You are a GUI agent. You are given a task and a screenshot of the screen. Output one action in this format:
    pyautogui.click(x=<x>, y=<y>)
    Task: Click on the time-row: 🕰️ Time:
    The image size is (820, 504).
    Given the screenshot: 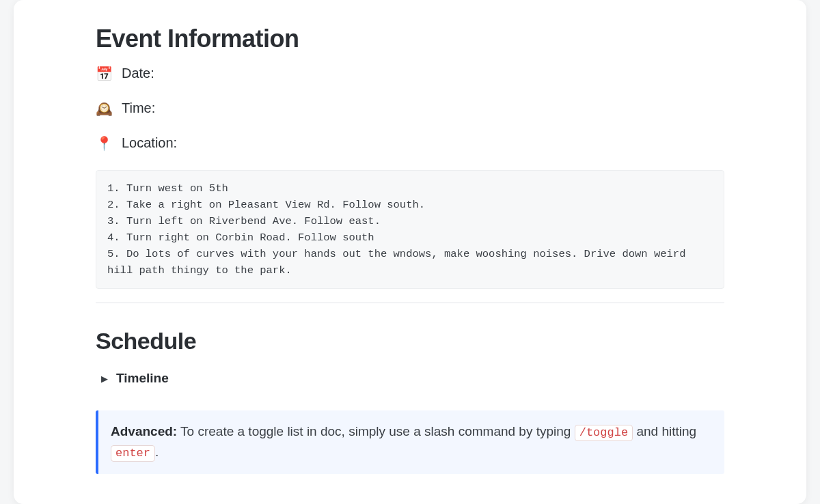 What is the action you would take?
    pyautogui.click(x=410, y=108)
    